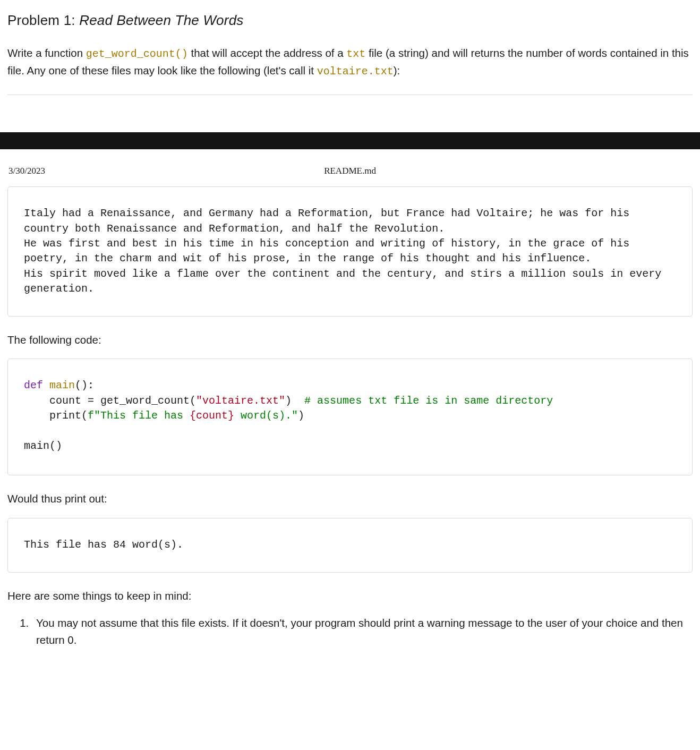 This screenshot has height=750, width=700. I want to click on code-text: print(, so click(56, 415).